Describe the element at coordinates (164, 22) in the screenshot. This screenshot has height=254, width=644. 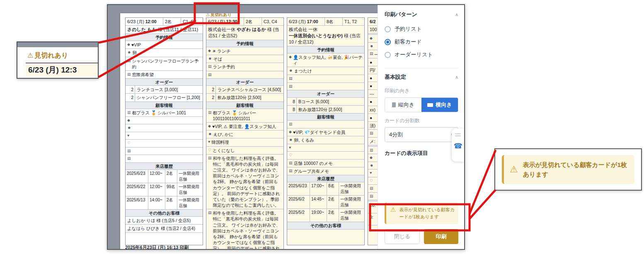
I see `card-header-row: 6/23 (月) 12:002名C1, C2` at that location.